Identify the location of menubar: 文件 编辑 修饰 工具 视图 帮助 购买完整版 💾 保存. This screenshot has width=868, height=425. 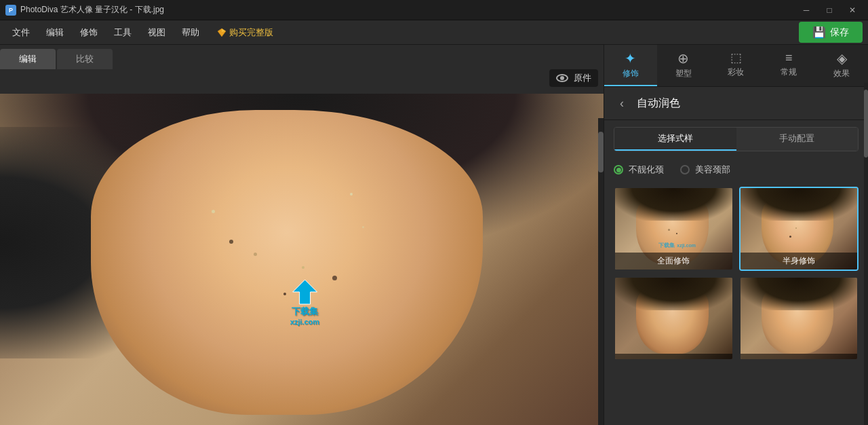
(434, 33).